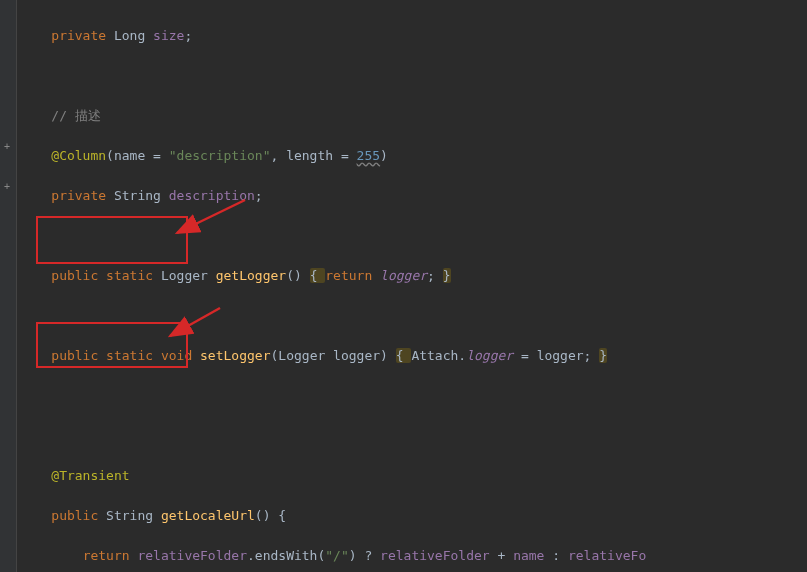 This screenshot has width=807, height=572. I want to click on code-line: @Transient, so click(414, 476).